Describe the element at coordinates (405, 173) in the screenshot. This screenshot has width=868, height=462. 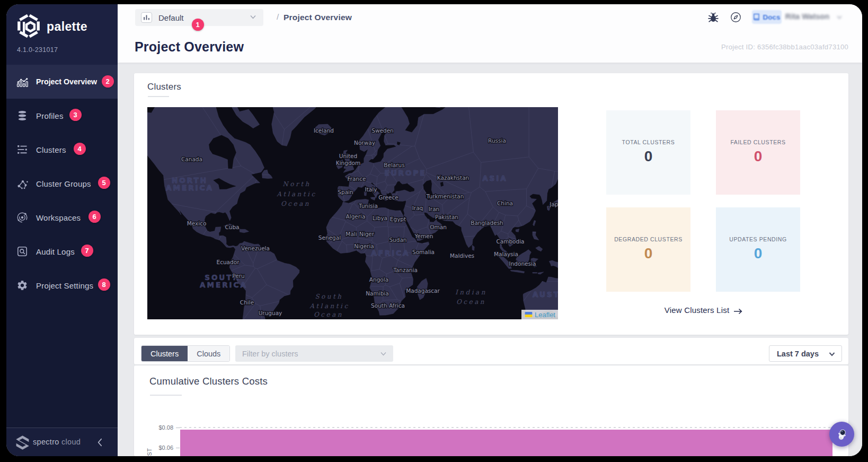
I see `map-label: EUROPE` at that location.